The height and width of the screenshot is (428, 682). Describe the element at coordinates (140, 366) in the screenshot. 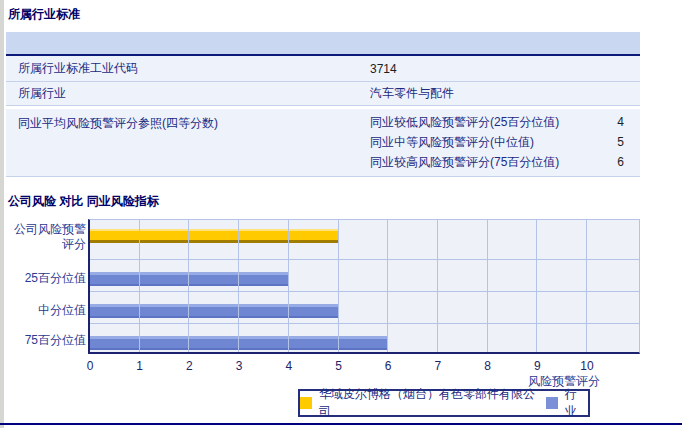

I see `x-tick-label: 1` at that location.